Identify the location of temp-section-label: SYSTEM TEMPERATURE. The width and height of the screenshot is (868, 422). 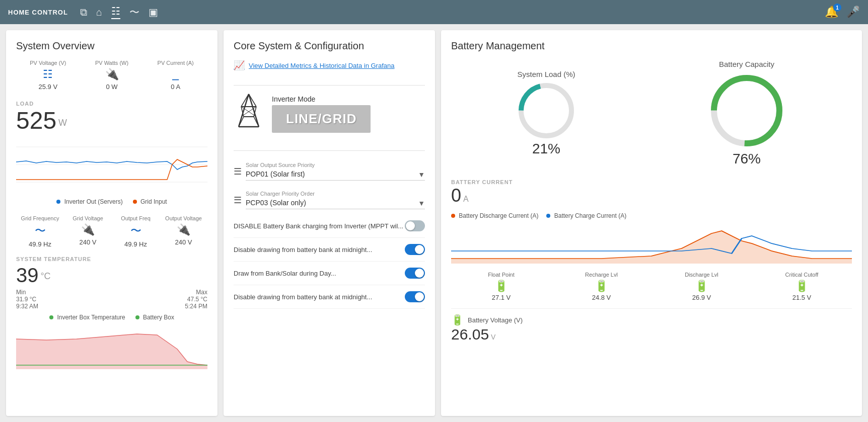
(112, 259).